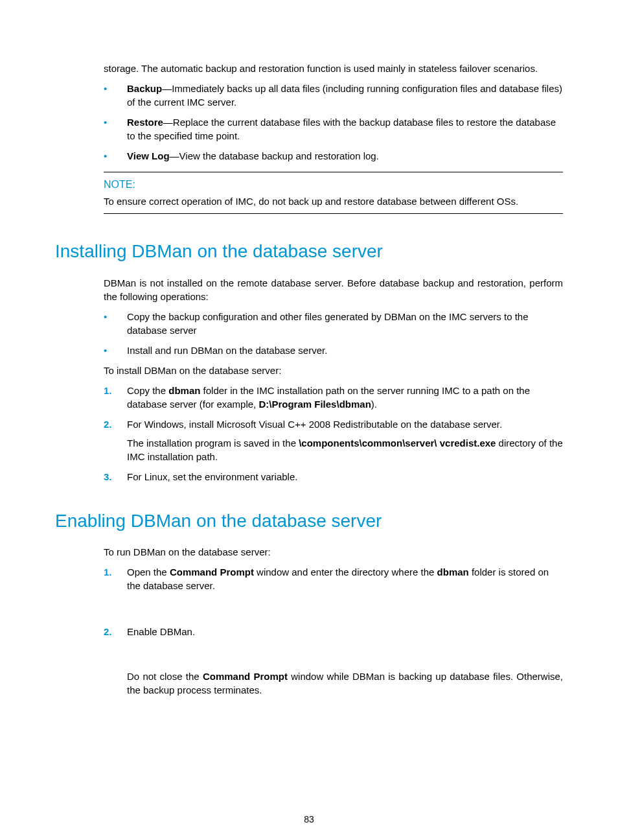 The height and width of the screenshot is (840, 618). I want to click on sub-paragraph: Do not close the Command Prompt window w…, so click(345, 683).